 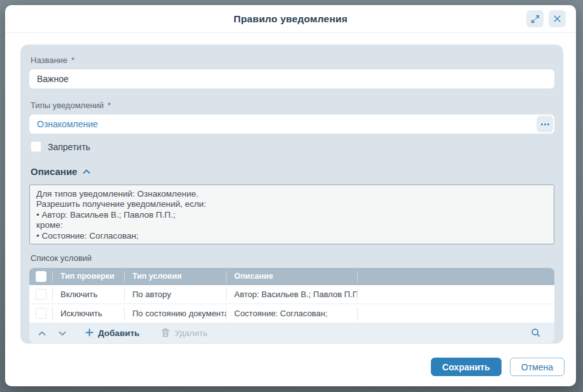 What do you see at coordinates (536, 333) in the screenshot?
I see `search-icon` at bounding box center [536, 333].